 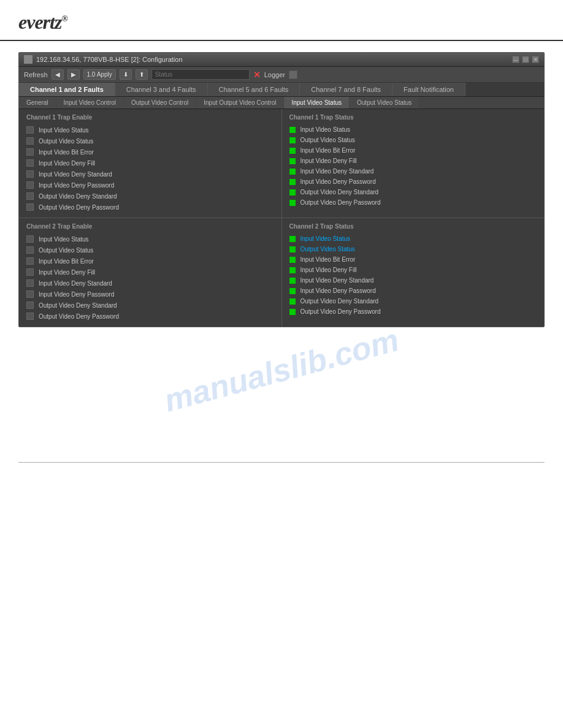 What do you see at coordinates (526, 59) in the screenshot?
I see `window-controls: — □ ✕` at bounding box center [526, 59].